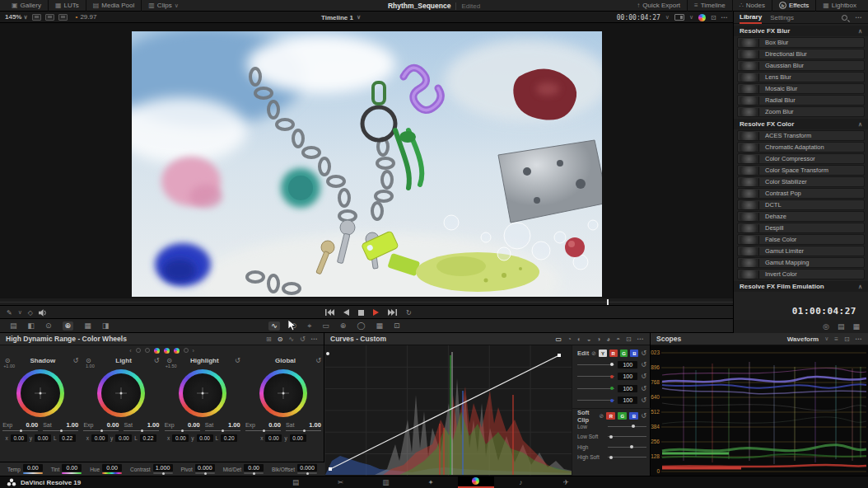 The width and height of the screenshot is (868, 488). I want to click on clips-button: ▥Clips∨, so click(163, 6).